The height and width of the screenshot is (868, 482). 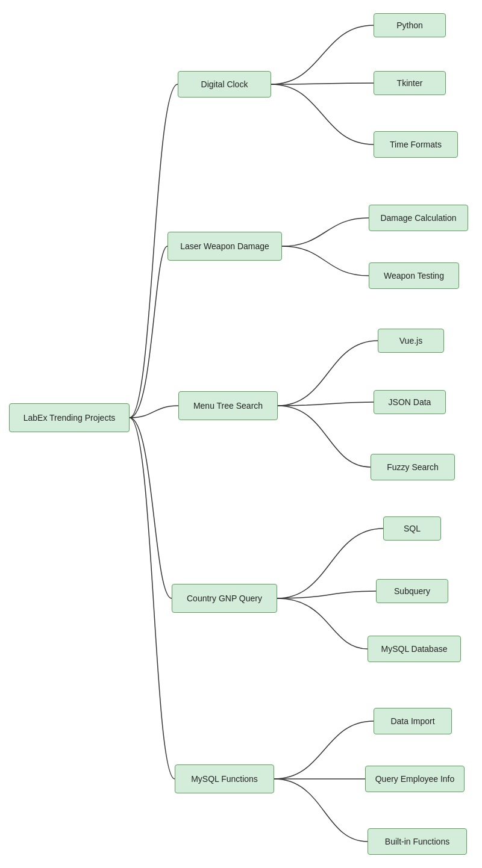 I want to click on node-menu-tree: Menu Tree Search, so click(x=228, y=406).